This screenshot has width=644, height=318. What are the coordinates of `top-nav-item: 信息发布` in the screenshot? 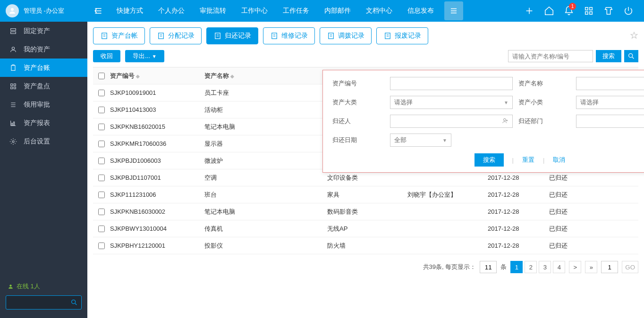 It's located at (421, 11).